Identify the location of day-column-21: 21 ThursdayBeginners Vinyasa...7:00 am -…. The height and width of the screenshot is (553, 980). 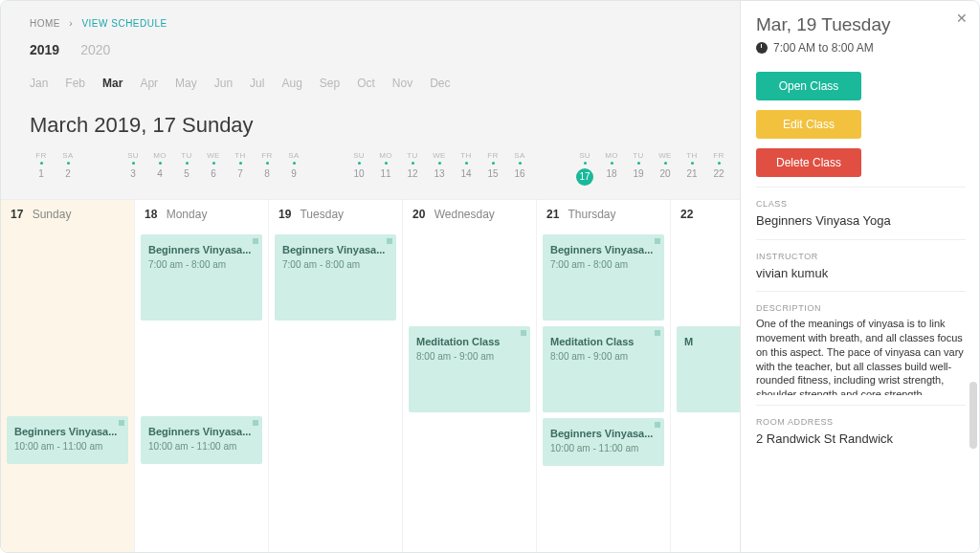
(604, 376).